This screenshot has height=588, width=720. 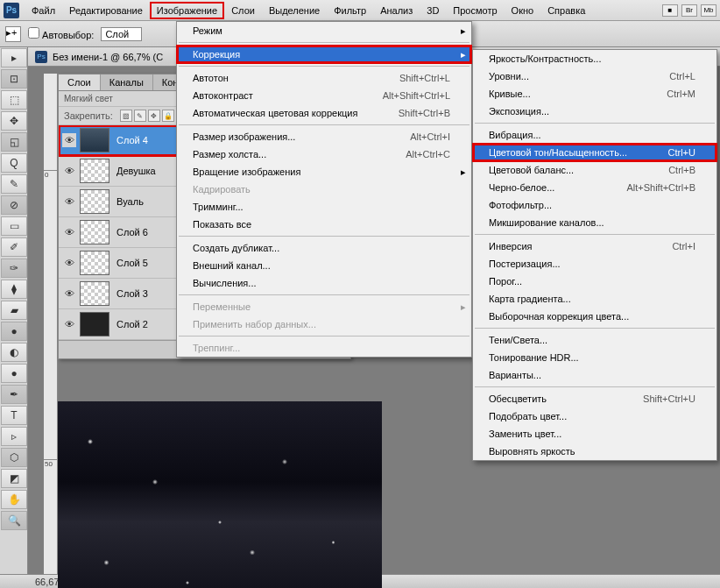 What do you see at coordinates (595, 170) in the screenshot?
I see `menu-item-цветовойбаланс: Цветовой баланс...Ctrl+B` at bounding box center [595, 170].